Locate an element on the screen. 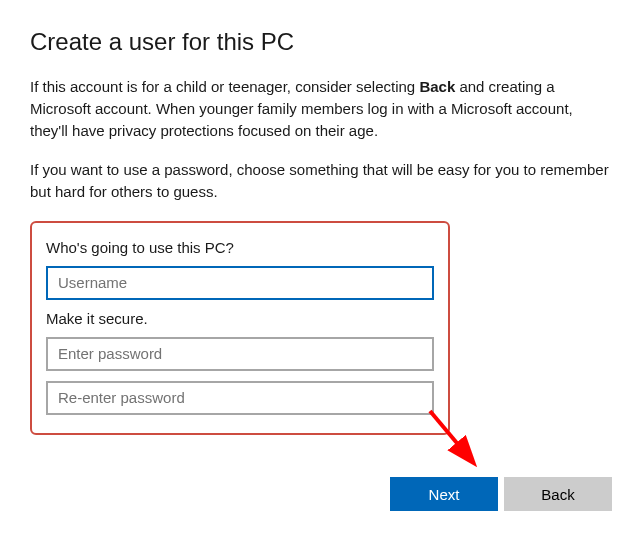 This screenshot has height=541, width=642. reenter-password-input is located at coordinates (240, 398).